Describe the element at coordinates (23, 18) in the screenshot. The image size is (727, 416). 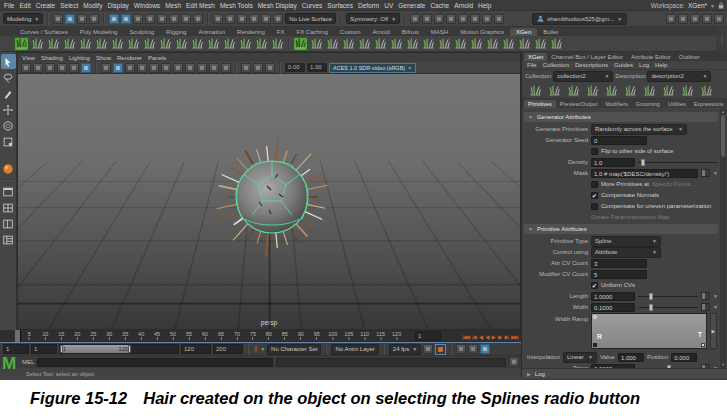
I see `menu-set-selector: Modeling▼` at that location.